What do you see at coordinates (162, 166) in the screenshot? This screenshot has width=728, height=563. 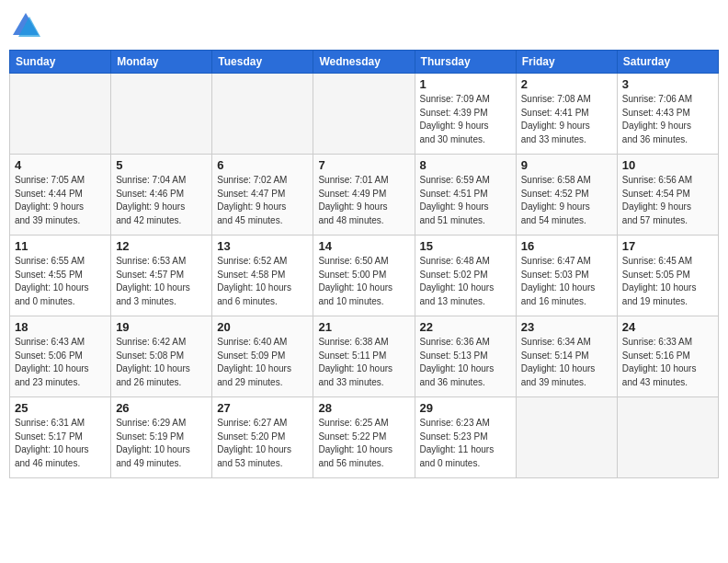 I see `day-number: 5` at bounding box center [162, 166].